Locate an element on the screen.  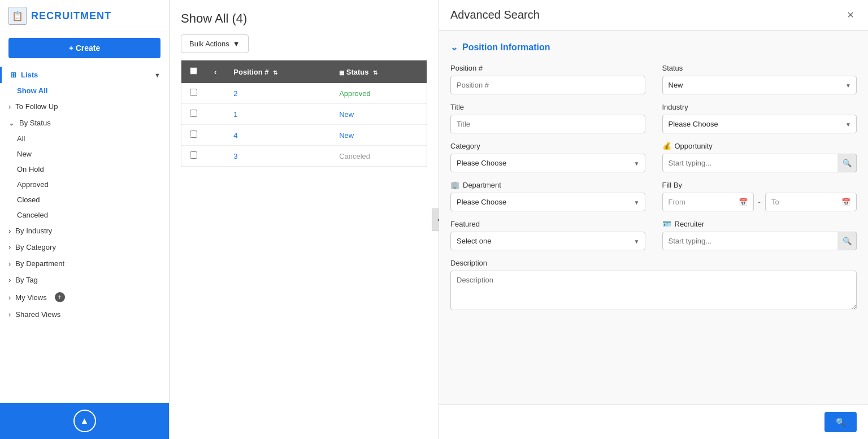
status-cell-canceled: Canceled is located at coordinates (379, 156).